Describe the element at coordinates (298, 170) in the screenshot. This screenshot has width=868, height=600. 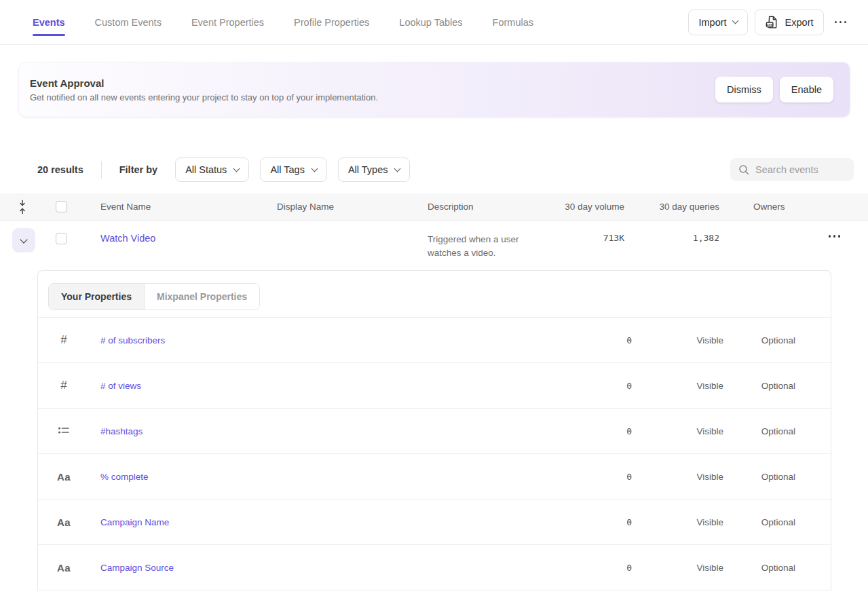
I see `filter-dropdowns: All Status All Tags All Types` at that location.